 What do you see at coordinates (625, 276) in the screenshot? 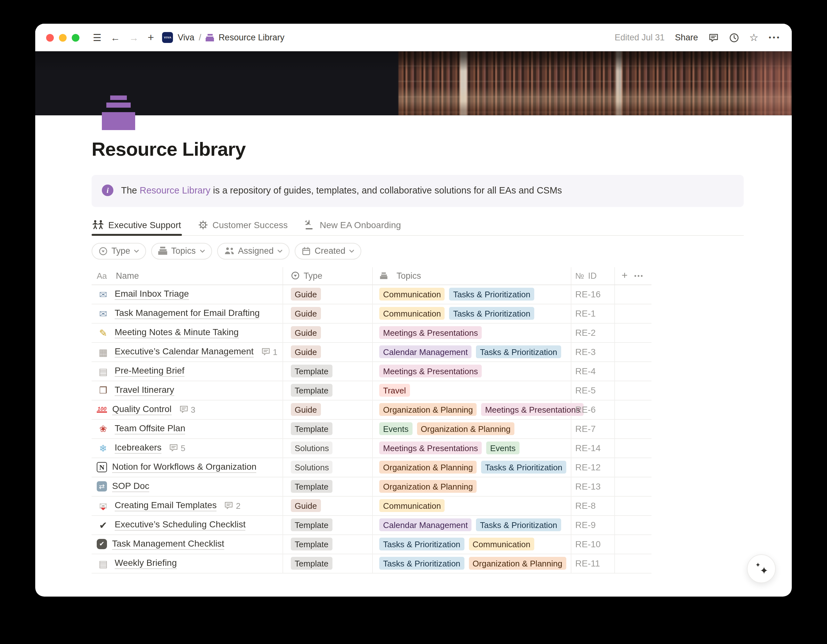
I see `add-column-button: +` at bounding box center [625, 276].